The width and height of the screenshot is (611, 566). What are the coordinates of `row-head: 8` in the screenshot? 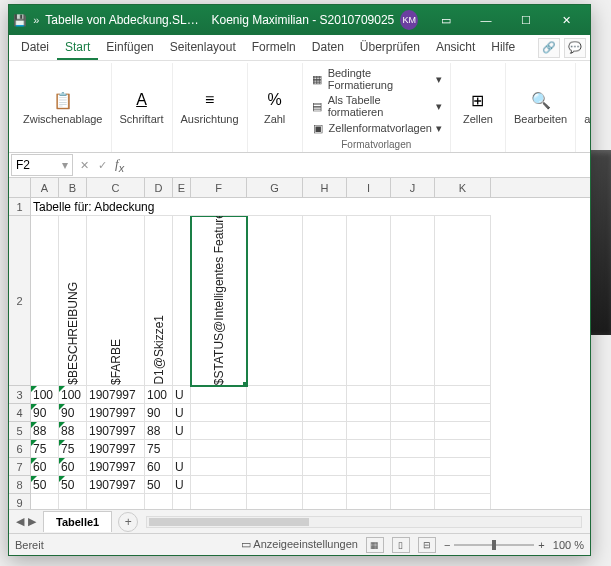 It's located at (20, 485).